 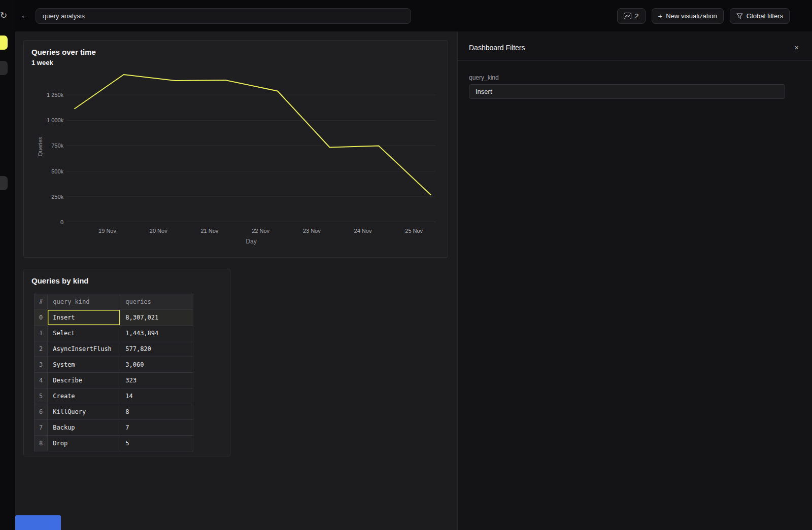 I want to click on table-row: 6KillQuery8, so click(x=114, y=412).